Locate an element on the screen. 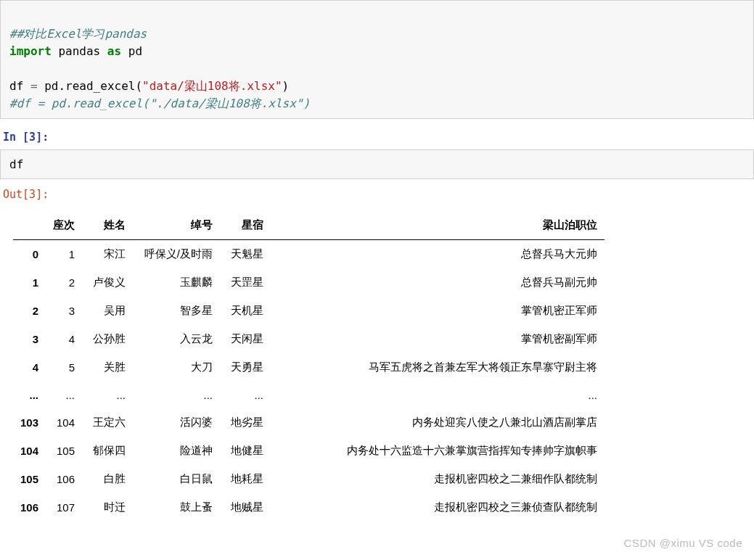  cell: 吴用 is located at coordinates (107, 310).